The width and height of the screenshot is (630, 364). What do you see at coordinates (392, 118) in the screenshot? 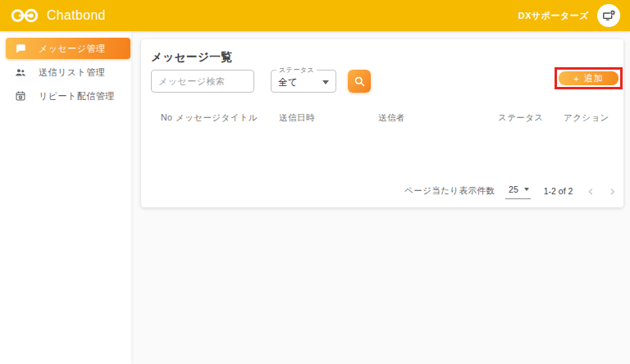
I see `column-header-sender: 送信者` at bounding box center [392, 118].